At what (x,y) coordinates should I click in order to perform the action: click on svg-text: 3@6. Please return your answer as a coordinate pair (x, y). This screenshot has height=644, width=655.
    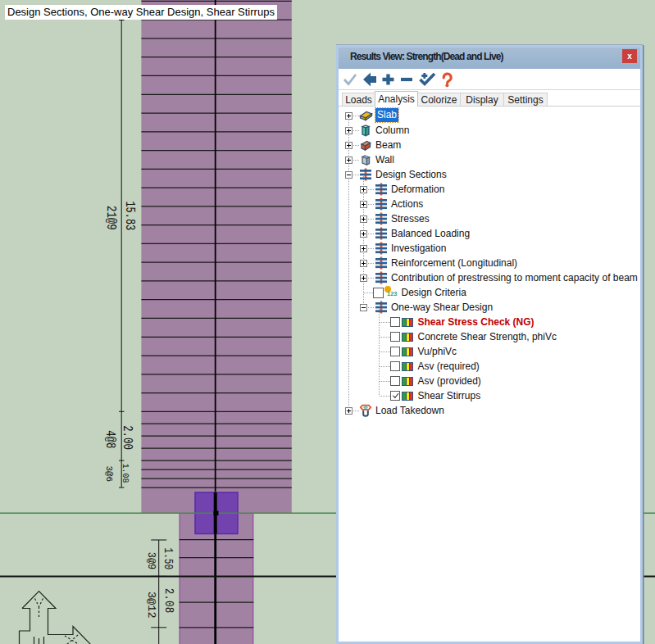
    Looking at the image, I should click on (108, 474).